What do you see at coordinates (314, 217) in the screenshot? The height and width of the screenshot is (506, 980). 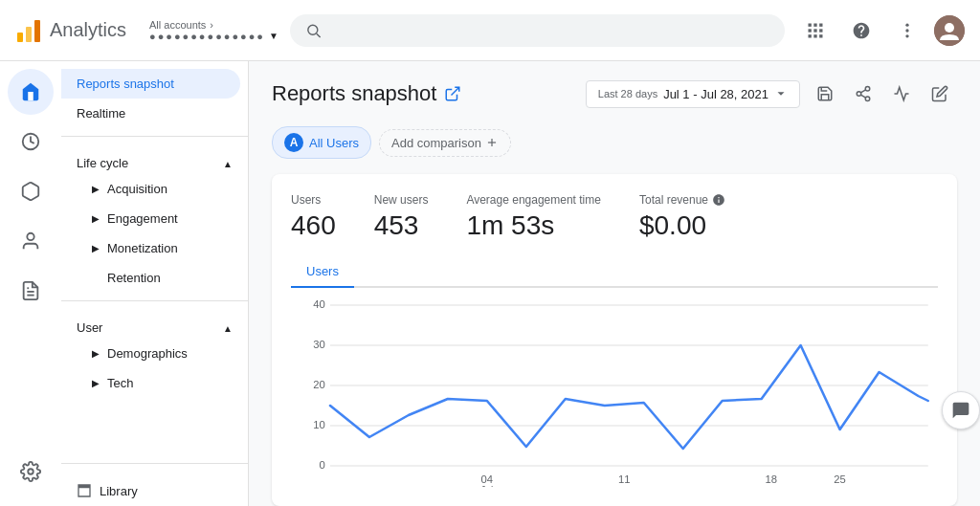 I see `metric-users: Users 460` at bounding box center [314, 217].